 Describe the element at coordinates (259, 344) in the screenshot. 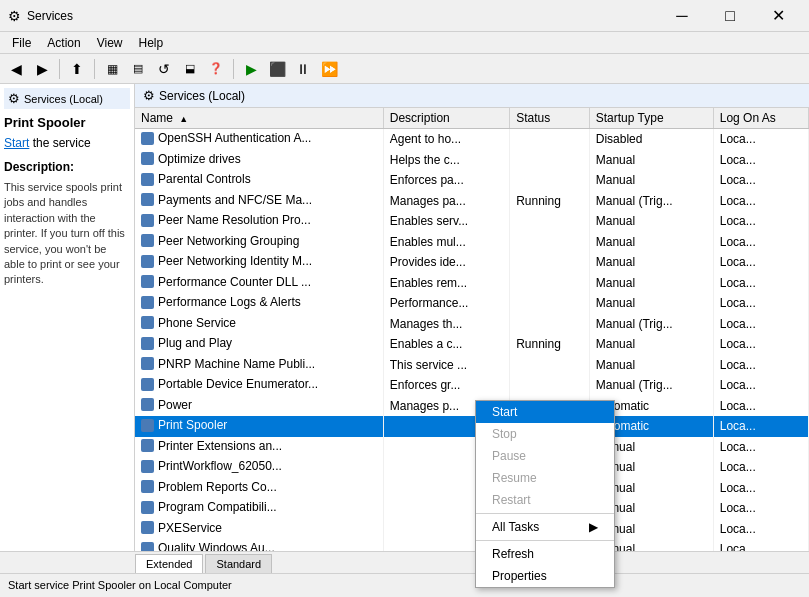

I see `cell-name: Plug and Play` at that location.